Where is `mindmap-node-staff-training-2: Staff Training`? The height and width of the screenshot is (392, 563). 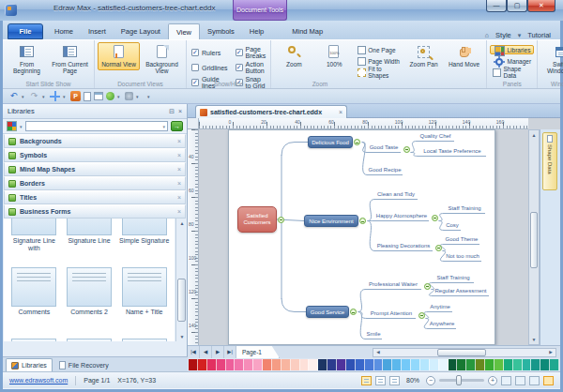 mindmap-node-staff-training-2: Staff Training is located at coordinates (453, 279).